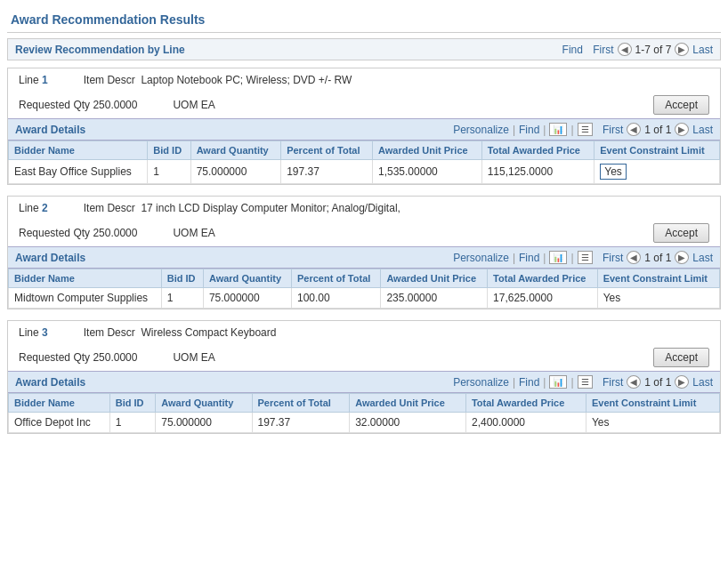 This screenshot has width=728, height=578. Describe the element at coordinates (182, 279) in the screenshot. I see `col-header-2-1: Bid ID` at that location.